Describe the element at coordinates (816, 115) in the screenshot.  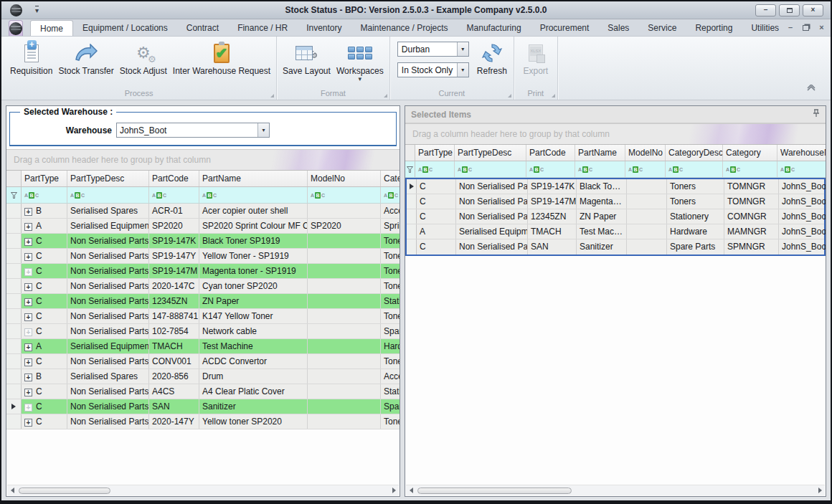
I see `pin-icon` at that location.